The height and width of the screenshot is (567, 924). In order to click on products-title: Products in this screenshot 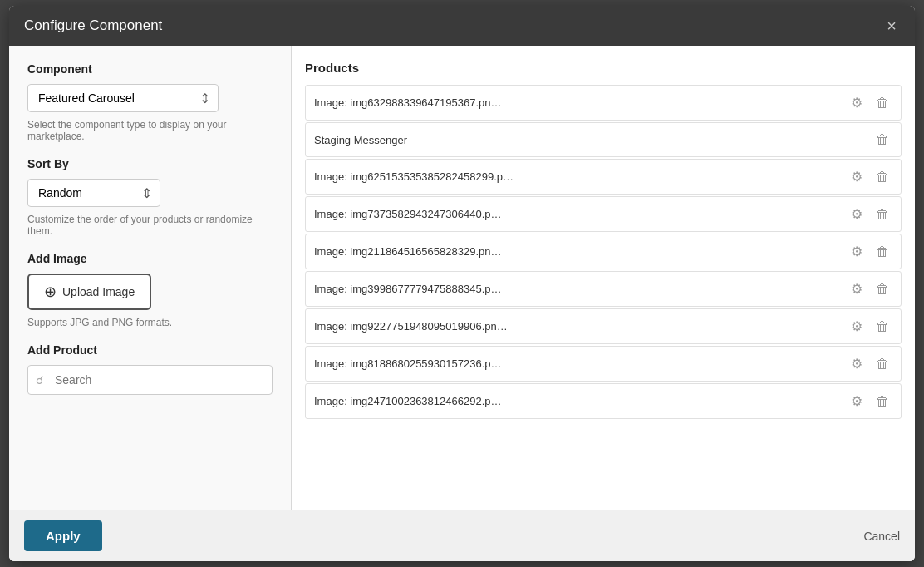, I will do `click(603, 68)`.